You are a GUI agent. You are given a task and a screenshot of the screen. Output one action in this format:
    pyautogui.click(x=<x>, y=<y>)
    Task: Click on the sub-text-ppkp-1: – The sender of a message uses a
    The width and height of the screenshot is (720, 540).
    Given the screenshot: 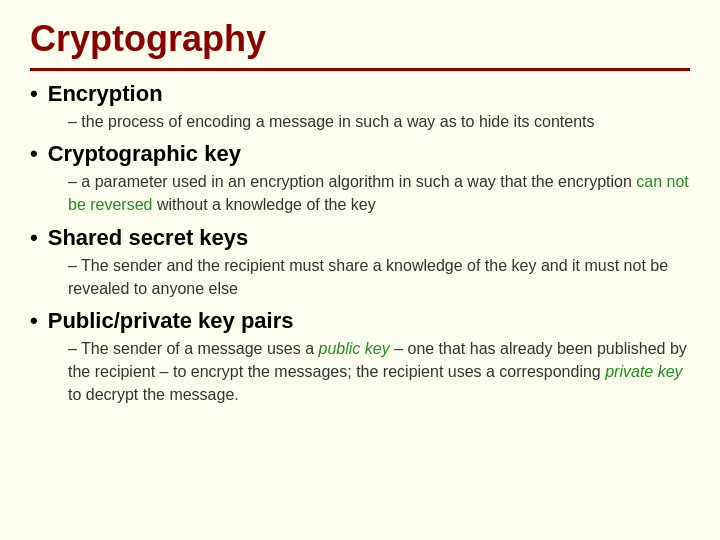 What is the action you would take?
    pyautogui.click(x=194, y=348)
    